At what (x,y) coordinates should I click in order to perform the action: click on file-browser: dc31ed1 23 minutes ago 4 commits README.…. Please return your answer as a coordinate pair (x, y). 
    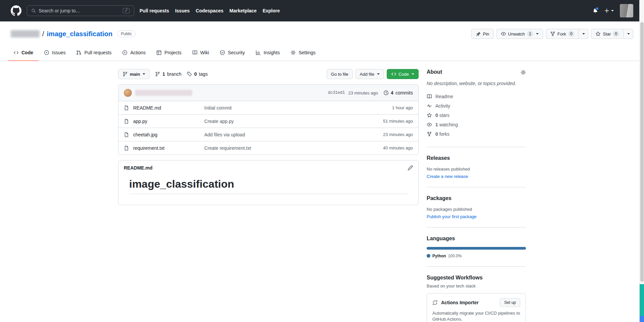
    Looking at the image, I should click on (268, 120).